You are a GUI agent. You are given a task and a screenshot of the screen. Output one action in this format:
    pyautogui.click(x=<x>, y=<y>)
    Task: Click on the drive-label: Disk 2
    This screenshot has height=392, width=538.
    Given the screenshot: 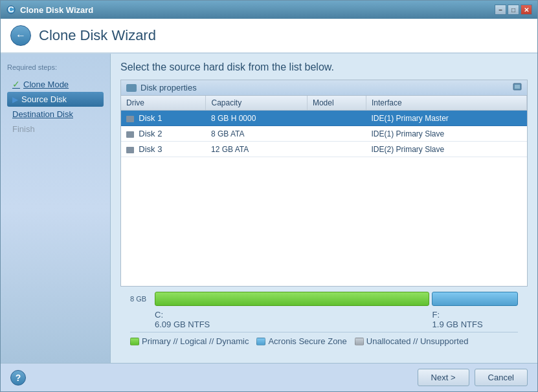 What is the action you would take?
    pyautogui.click(x=150, y=133)
    